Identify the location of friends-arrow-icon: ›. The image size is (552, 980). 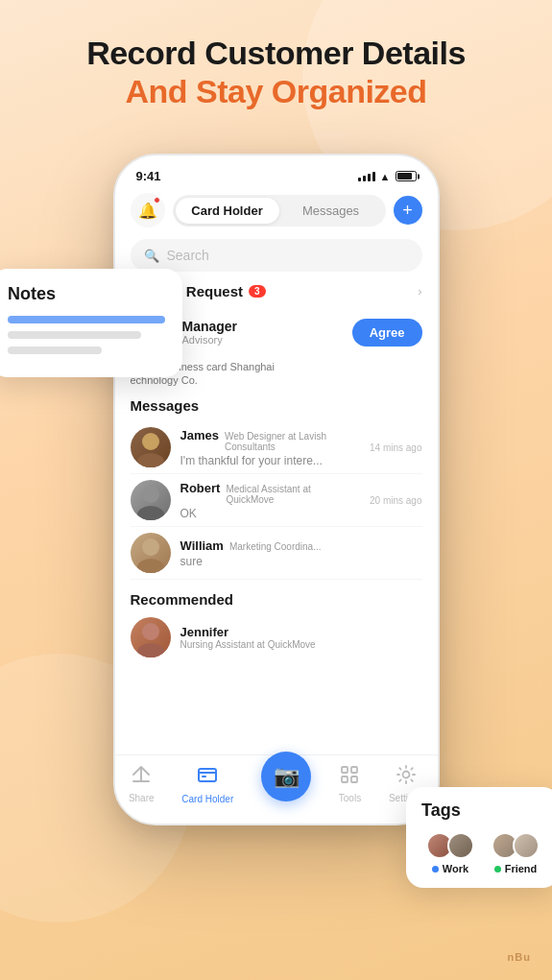
(420, 292).